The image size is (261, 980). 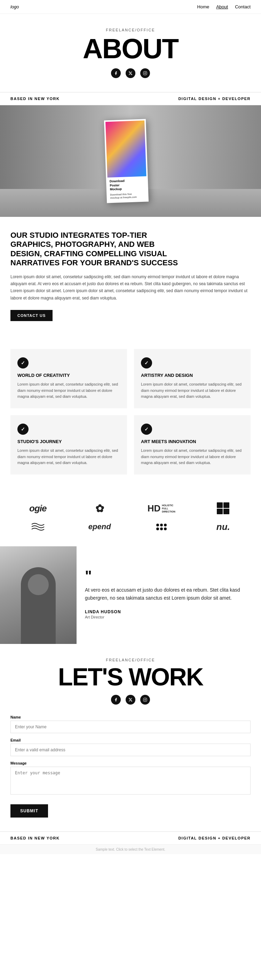 I want to click on feature-title-3: ART MEETS INNOVATION, so click(x=192, y=441).